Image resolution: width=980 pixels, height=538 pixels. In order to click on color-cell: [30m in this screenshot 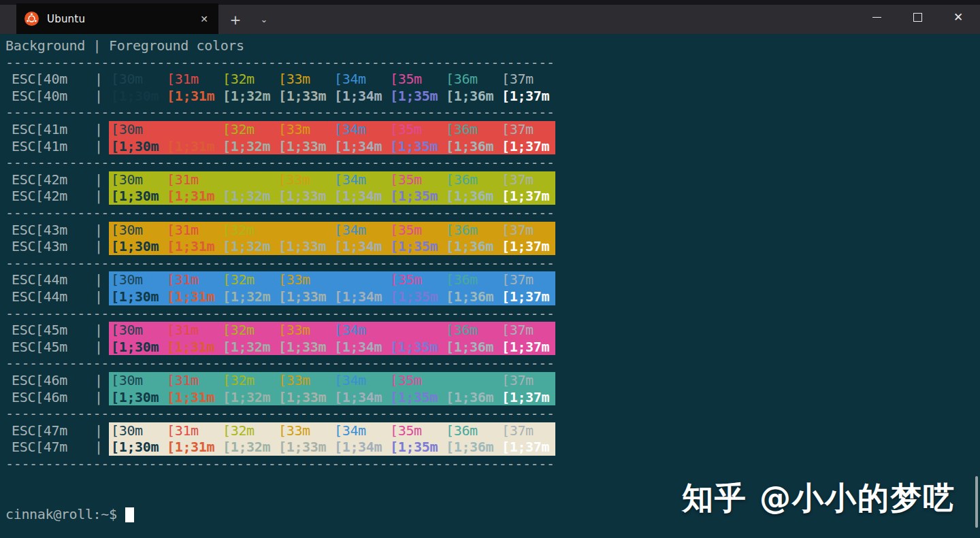, I will do `click(137, 180)`.